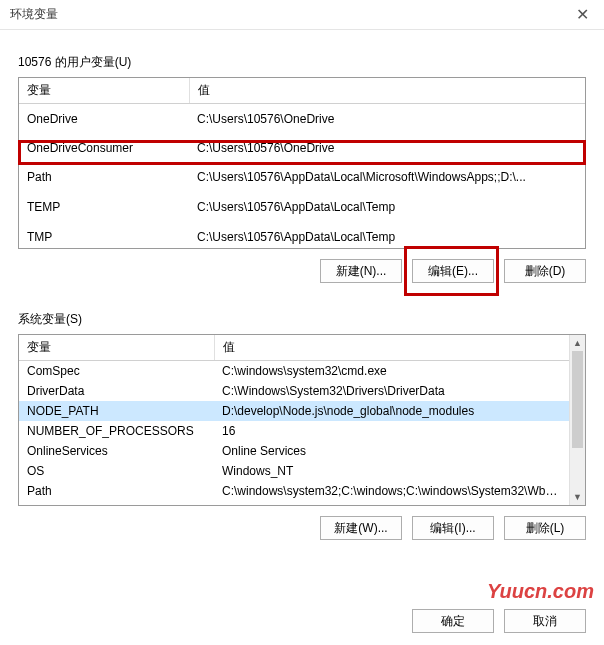 The image size is (604, 645). What do you see at coordinates (453, 528) in the screenshot?
I see `system-edit-button: 编辑(I)...` at bounding box center [453, 528].